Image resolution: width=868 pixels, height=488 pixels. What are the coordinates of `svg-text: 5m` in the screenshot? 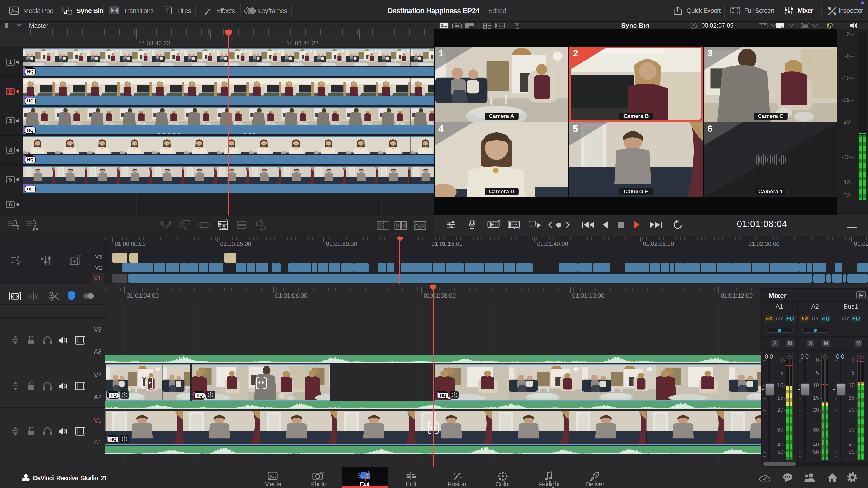 It's located at (501, 26).